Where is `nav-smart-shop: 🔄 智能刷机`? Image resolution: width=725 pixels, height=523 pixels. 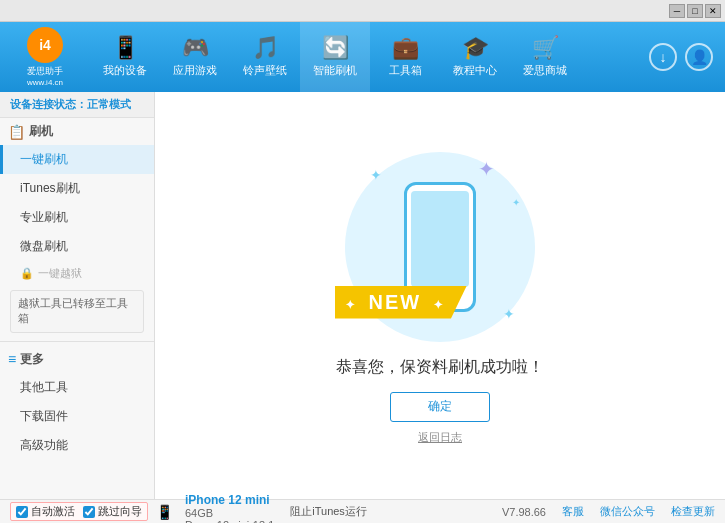 nav-smart-shop: 🔄 智能刷机 is located at coordinates (335, 57).